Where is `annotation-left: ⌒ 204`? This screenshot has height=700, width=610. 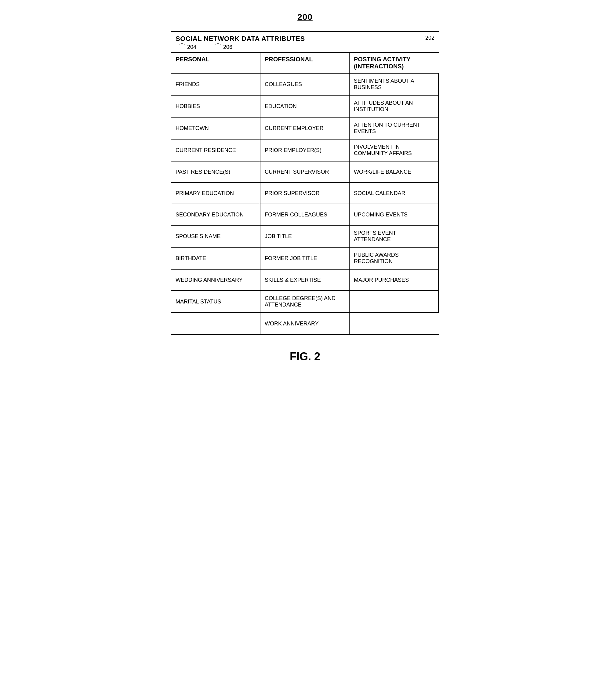 annotation-left: ⌒ 204 is located at coordinates (188, 47).